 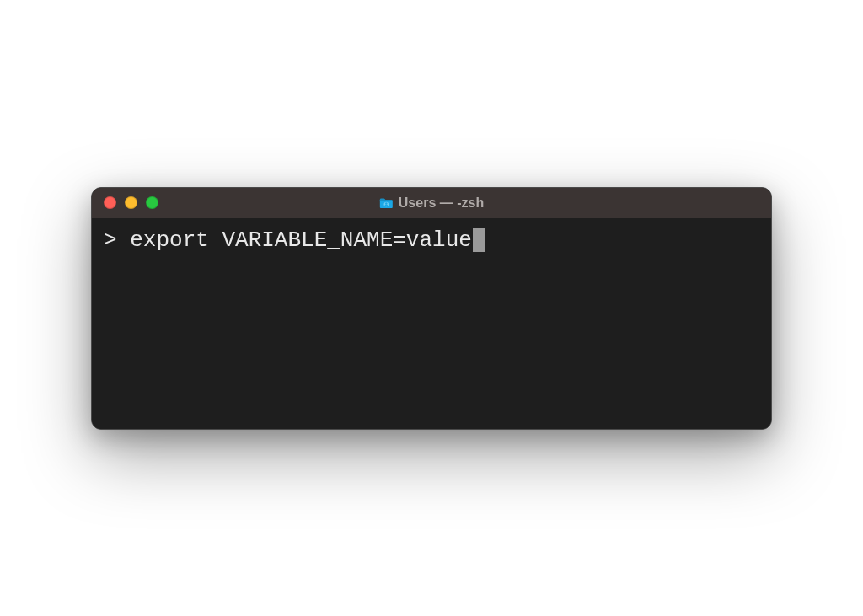 I want to click on maximize-button, so click(x=152, y=202).